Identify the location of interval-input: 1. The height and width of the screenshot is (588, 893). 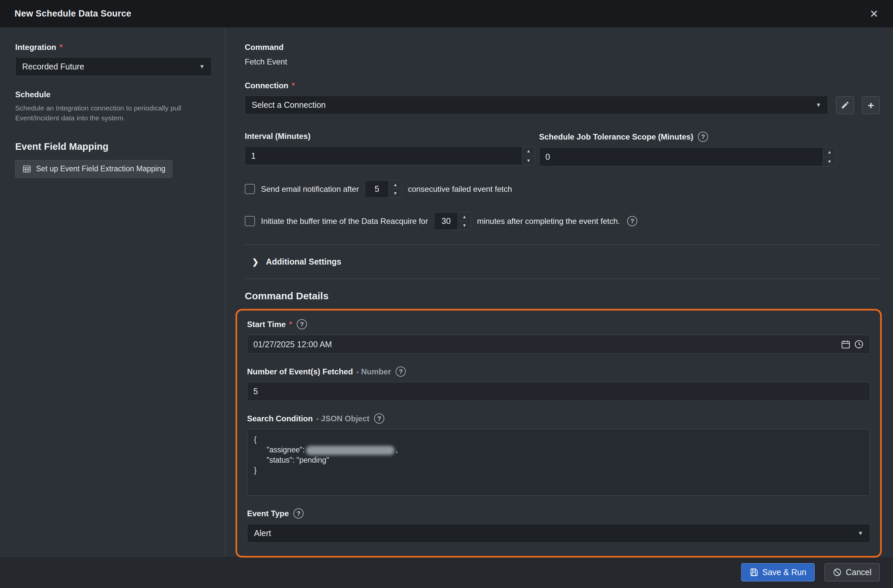
(383, 156).